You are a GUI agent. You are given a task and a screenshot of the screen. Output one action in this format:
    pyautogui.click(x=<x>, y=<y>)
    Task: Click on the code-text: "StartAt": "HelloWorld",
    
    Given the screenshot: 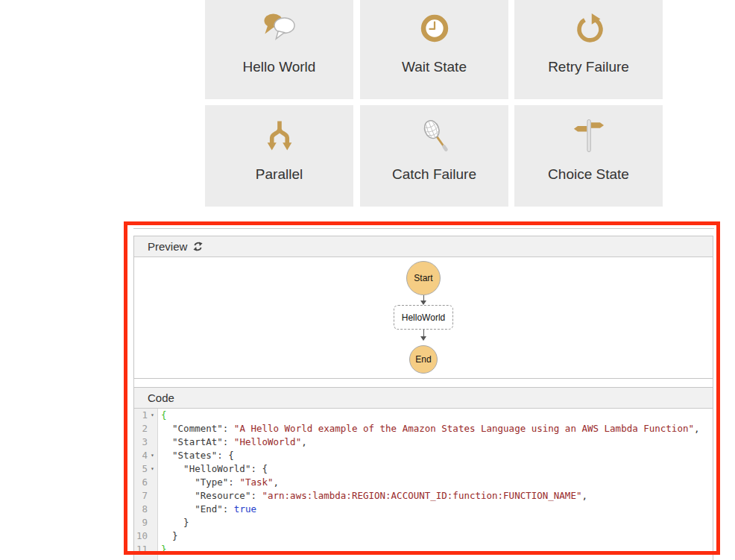 What is the action you would take?
    pyautogui.click(x=233, y=442)
    